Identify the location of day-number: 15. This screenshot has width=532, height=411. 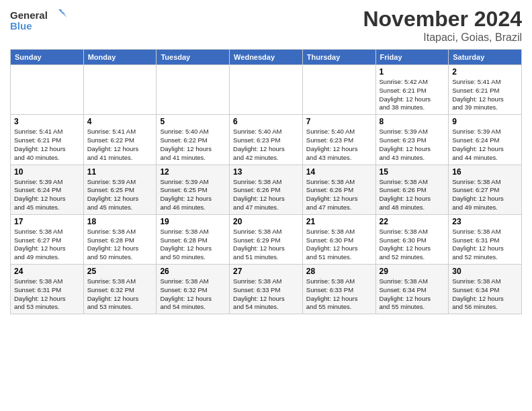
(412, 172).